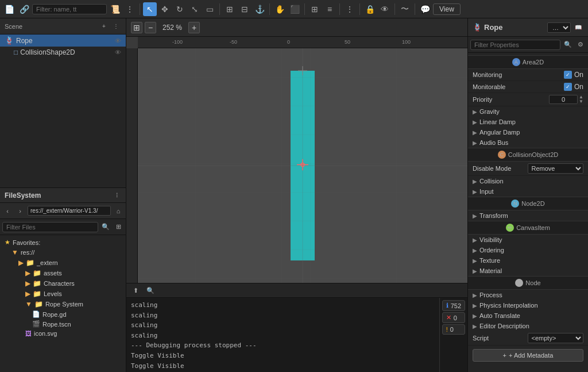  What do you see at coordinates (7, 211) in the screenshot?
I see `fs-back-icon: ‹` at bounding box center [7, 211].